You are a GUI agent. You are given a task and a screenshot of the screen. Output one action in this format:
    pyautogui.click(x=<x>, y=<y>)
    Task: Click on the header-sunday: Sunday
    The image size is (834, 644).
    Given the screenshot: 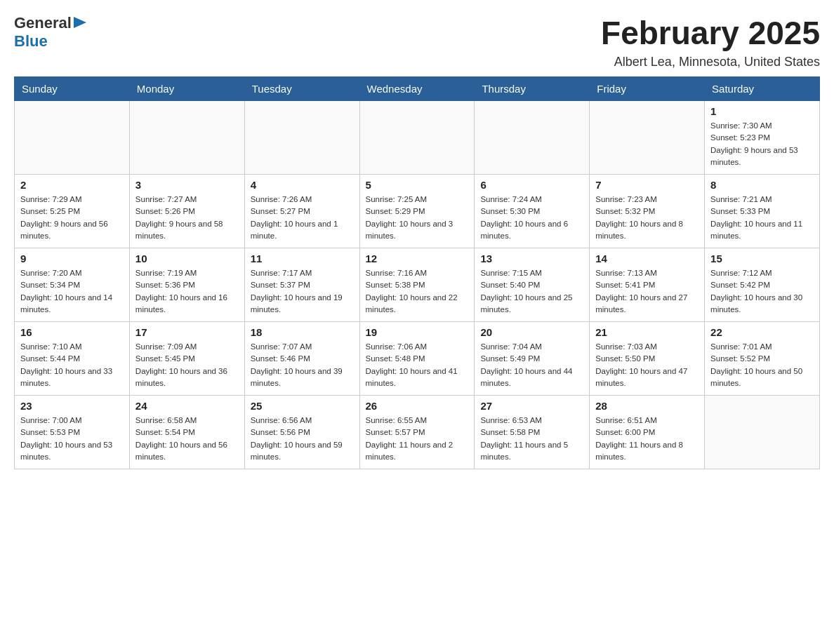 What is the action you would take?
    pyautogui.click(x=72, y=89)
    